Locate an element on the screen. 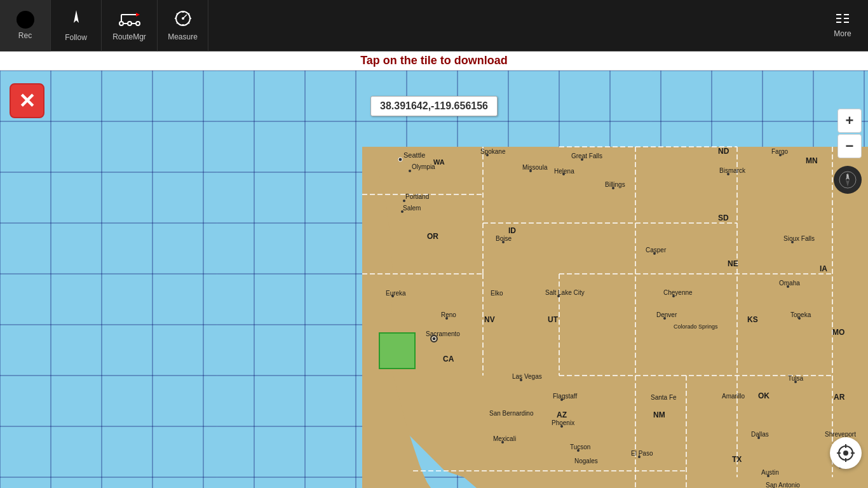 The image size is (868, 488). svg-text: Santa Fe is located at coordinates (663, 398).